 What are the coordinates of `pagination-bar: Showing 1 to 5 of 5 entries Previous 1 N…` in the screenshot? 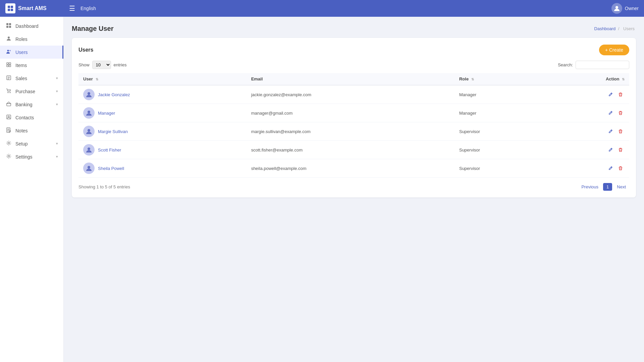 It's located at (354, 187).